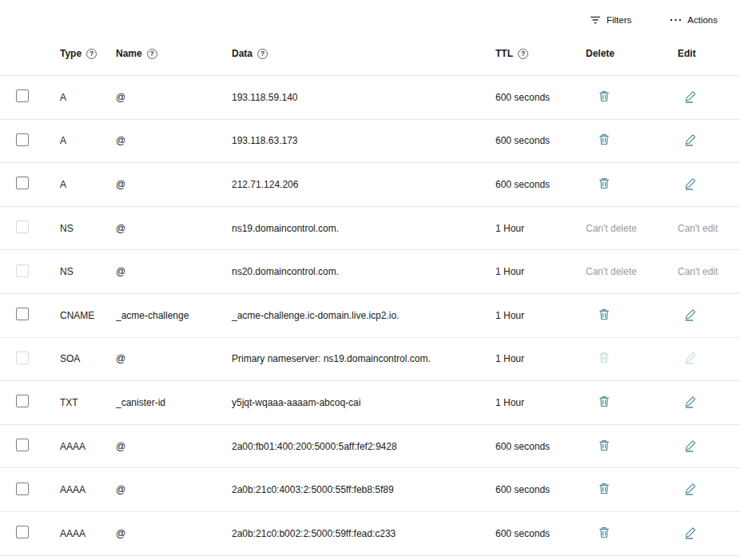 Image resolution: width=740 pixels, height=560 pixels. What do you see at coordinates (88, 403) in the screenshot?
I see `record-type: TXT` at bounding box center [88, 403].